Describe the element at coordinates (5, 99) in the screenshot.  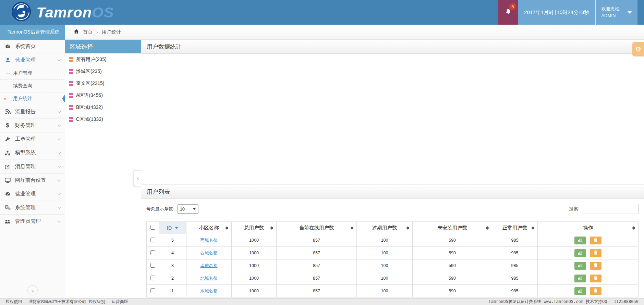
I see `active-marker-icon: »` at that location.